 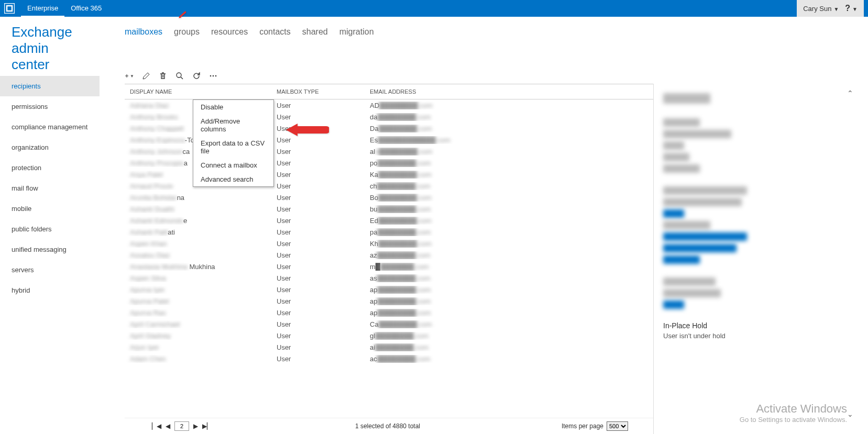 I want to click on sidebar-item-hybrid: hybrid, so click(x=50, y=290).